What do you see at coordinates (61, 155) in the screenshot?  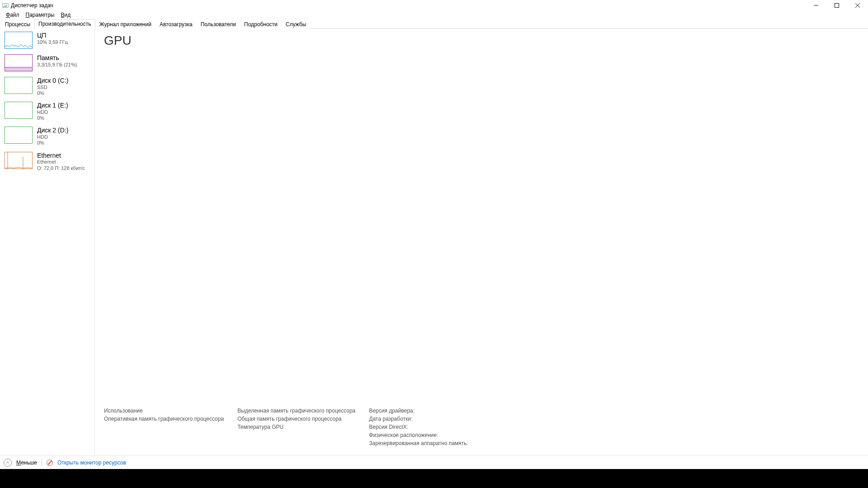 I see `sidebar-item-label: Ethernet` at bounding box center [61, 155].